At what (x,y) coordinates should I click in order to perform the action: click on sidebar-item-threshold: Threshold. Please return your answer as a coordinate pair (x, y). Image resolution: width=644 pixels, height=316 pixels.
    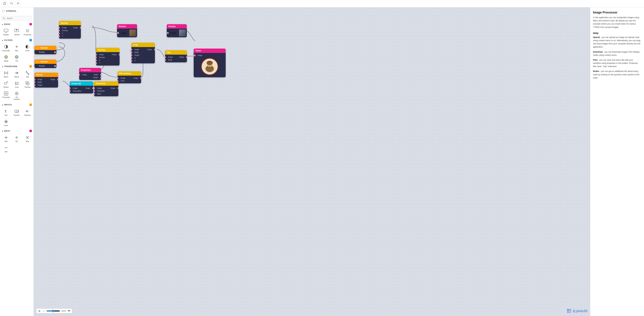
    Looking at the image, I should click on (6, 95).